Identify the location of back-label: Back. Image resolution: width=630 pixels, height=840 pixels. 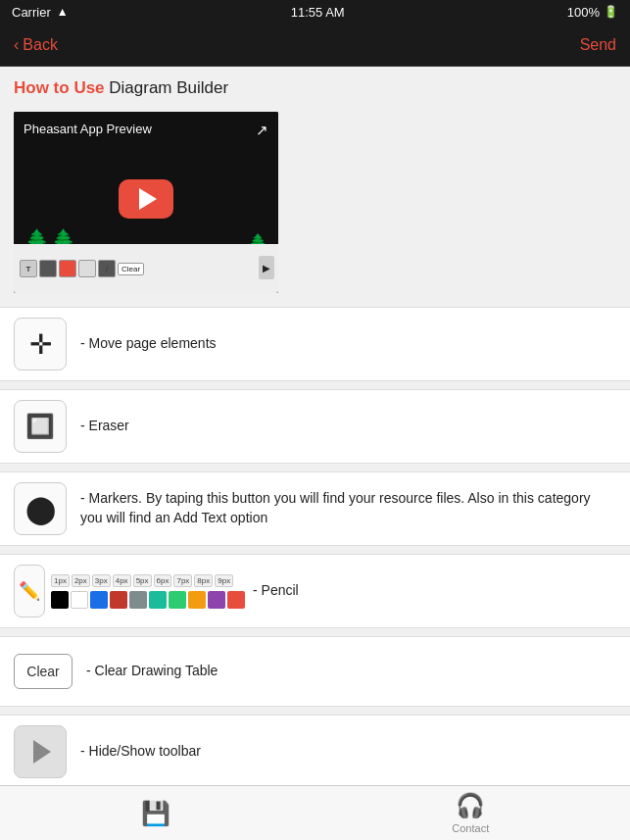
(40, 45).